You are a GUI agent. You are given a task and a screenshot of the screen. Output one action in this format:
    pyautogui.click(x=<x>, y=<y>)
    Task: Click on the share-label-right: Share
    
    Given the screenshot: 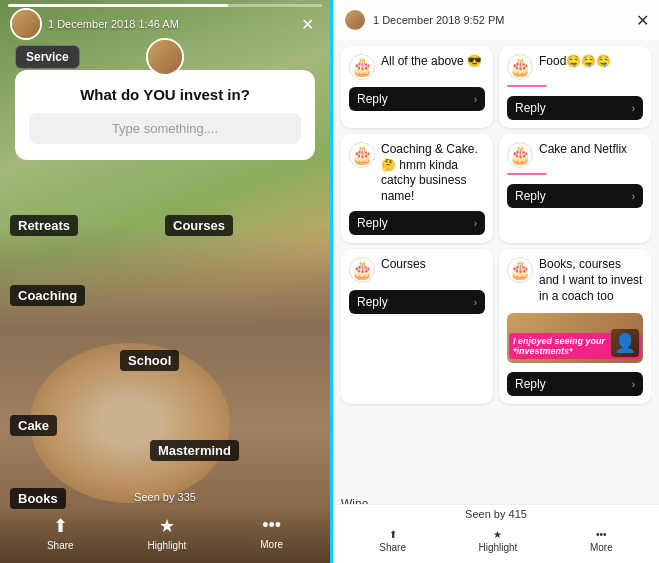 What is the action you would take?
    pyautogui.click(x=392, y=548)
    